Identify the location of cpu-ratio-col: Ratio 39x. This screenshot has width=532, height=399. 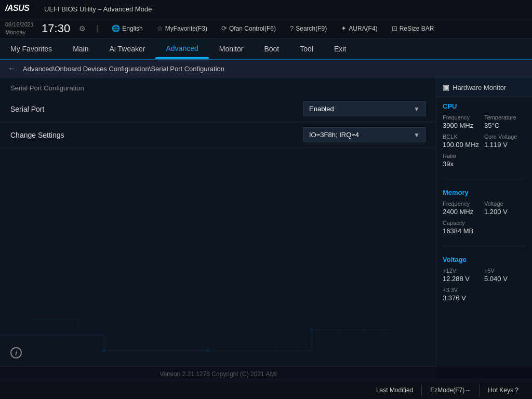
(484, 160).